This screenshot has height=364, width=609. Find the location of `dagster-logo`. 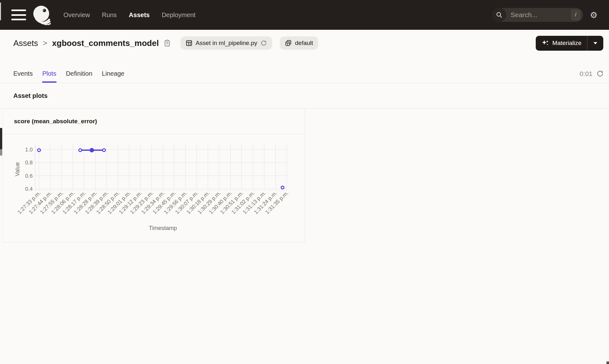

dagster-logo is located at coordinates (42, 15).